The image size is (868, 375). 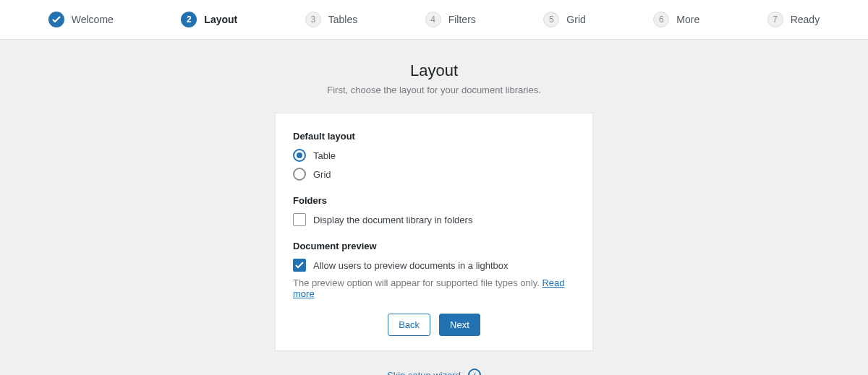 What do you see at coordinates (343, 20) in the screenshot?
I see `step-label: Tables` at bounding box center [343, 20].